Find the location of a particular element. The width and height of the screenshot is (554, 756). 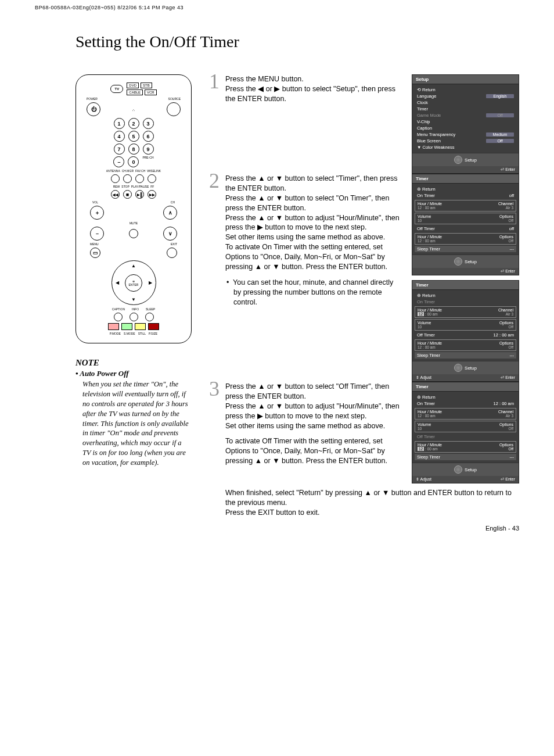

note-heading: NOTE is located at coordinates (134, 363).